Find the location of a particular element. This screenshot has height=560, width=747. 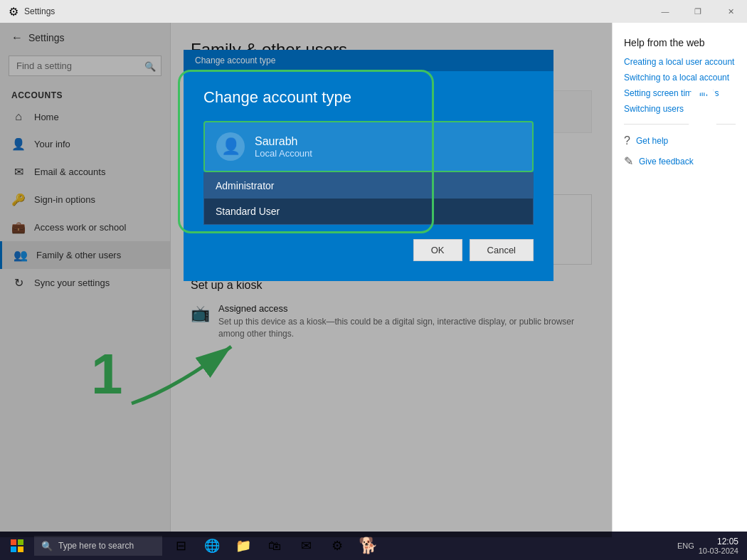

feedback-icon: ✎ is located at coordinates (629, 161).